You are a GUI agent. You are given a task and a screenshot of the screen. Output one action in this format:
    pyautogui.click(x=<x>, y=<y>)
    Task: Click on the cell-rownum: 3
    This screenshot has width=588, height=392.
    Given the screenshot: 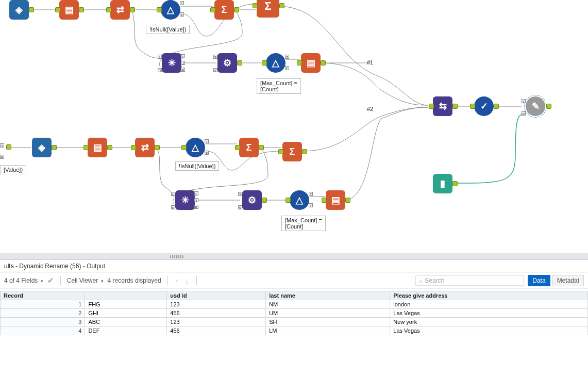 What is the action you would take?
    pyautogui.click(x=43, y=322)
    